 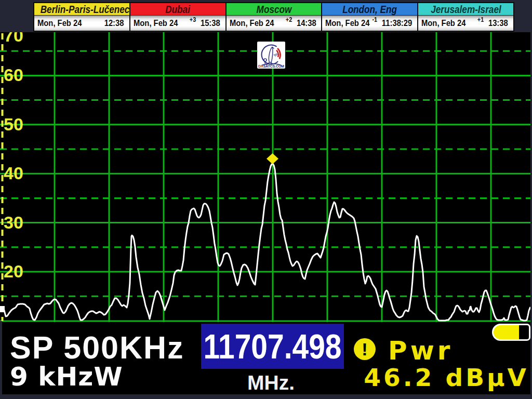 I want to click on clock-cell-2: DubaiMon, Feb 24+315:38, so click(x=179, y=17).